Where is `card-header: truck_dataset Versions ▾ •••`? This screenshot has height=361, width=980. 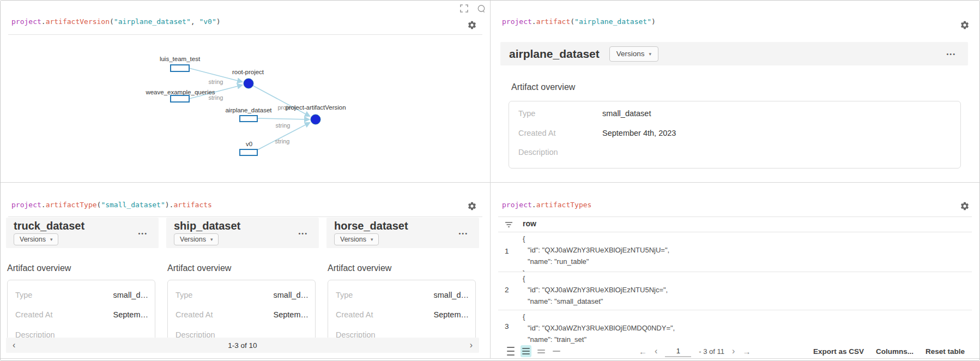 card-header: truck_dataset Versions ▾ ••• is located at coordinates (82, 233).